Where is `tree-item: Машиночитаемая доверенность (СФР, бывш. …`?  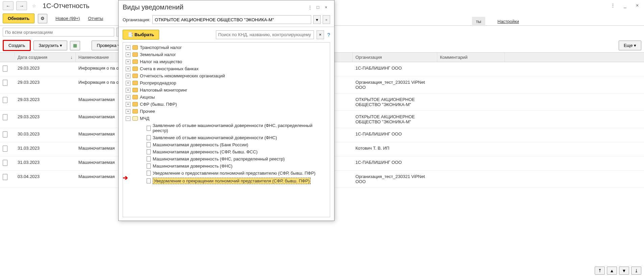
tree-item: Машиночитаемая доверенность (СФР, бывш. … is located at coordinates (226, 152).